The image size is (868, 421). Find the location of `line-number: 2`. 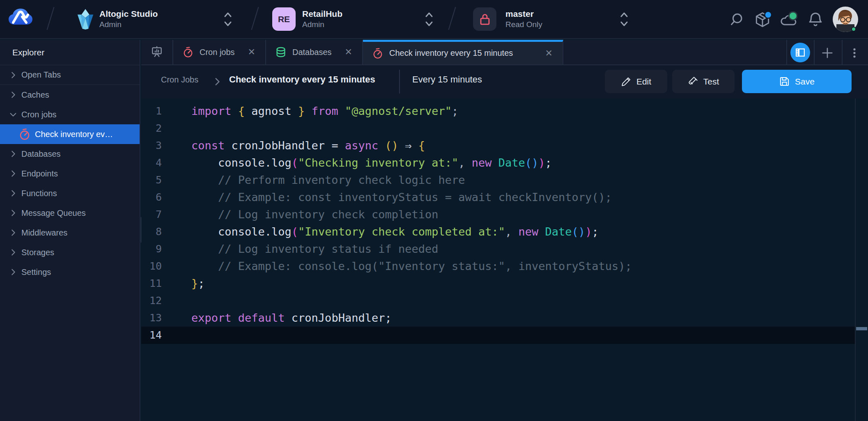

line-number: 2 is located at coordinates (152, 128).